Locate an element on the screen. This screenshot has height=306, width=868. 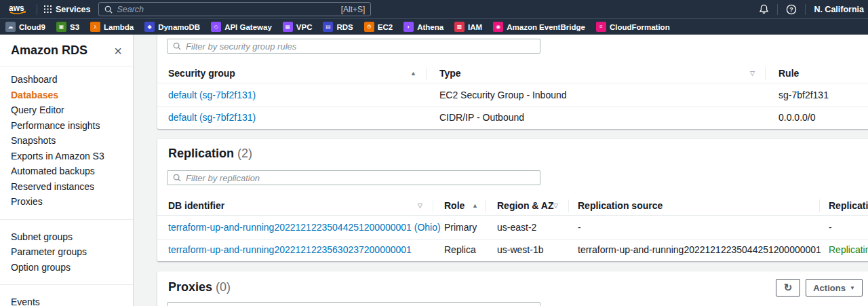
column-header-region-az: Region & AZ is located at coordinates (525, 206).